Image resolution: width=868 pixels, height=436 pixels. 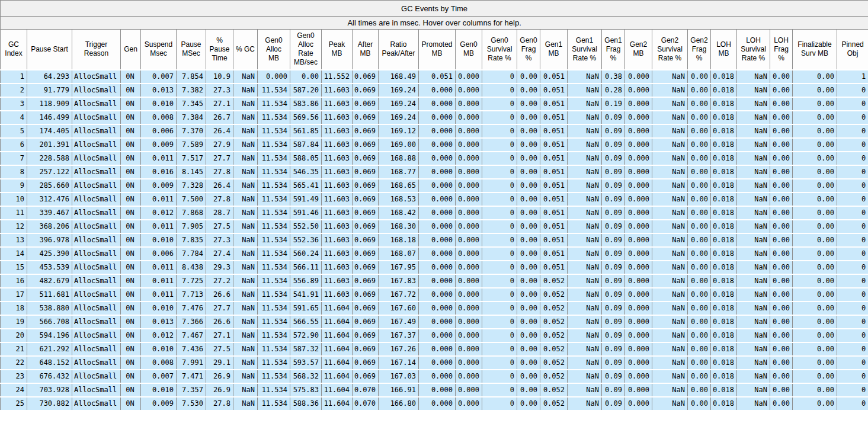 What do you see at coordinates (366, 404) in the screenshot?
I see `table-cell: 0.070` at bounding box center [366, 404].